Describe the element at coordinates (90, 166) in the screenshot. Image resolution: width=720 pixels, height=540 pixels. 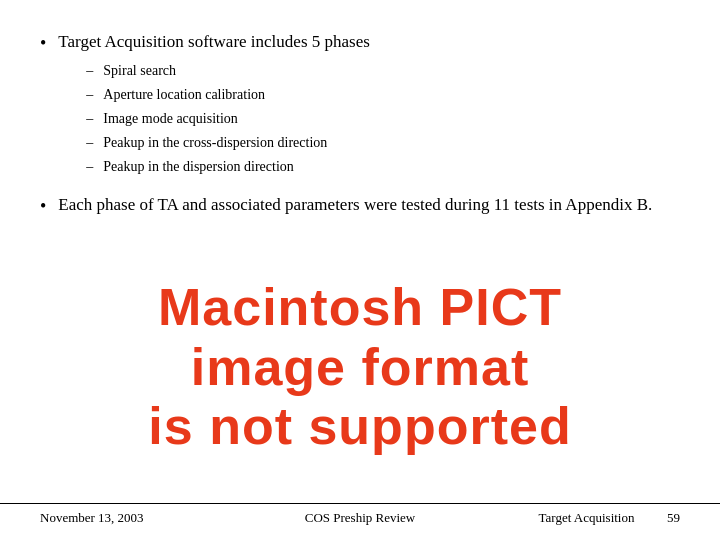
I see `sub-dash-5: –` at that location.